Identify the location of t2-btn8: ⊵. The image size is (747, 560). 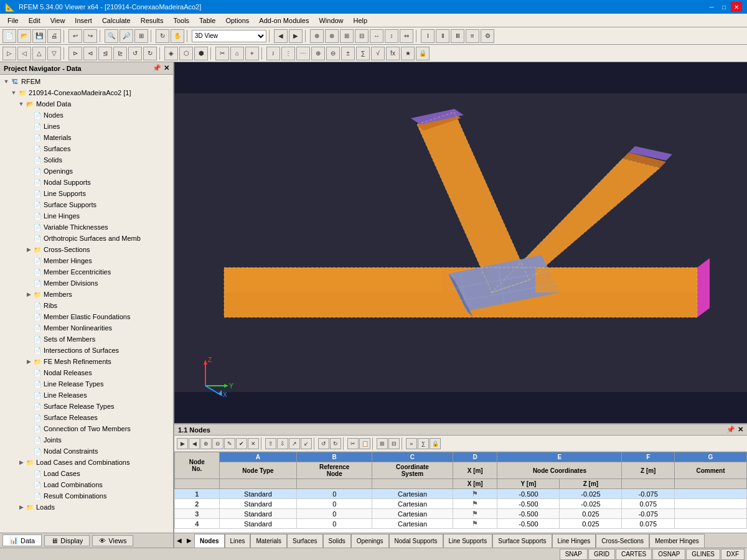
(120, 54).